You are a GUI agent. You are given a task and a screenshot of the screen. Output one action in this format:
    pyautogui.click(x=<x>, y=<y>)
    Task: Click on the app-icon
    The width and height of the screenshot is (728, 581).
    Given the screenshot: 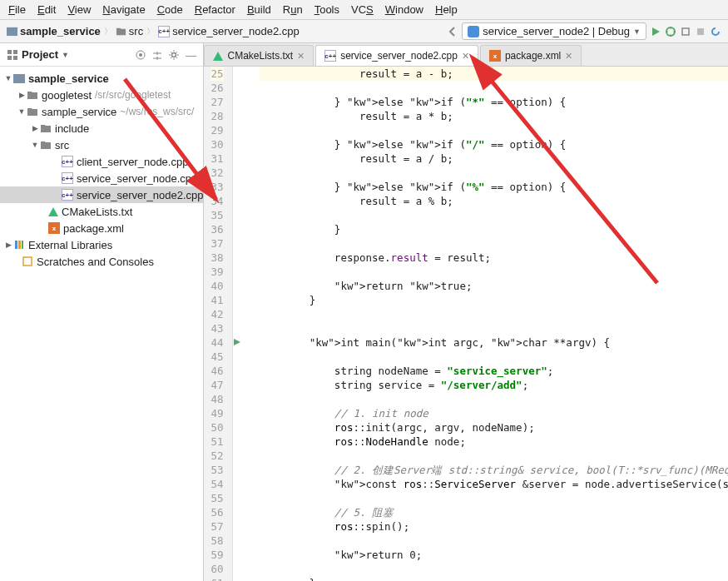 What is the action you would take?
    pyautogui.click(x=473, y=32)
    